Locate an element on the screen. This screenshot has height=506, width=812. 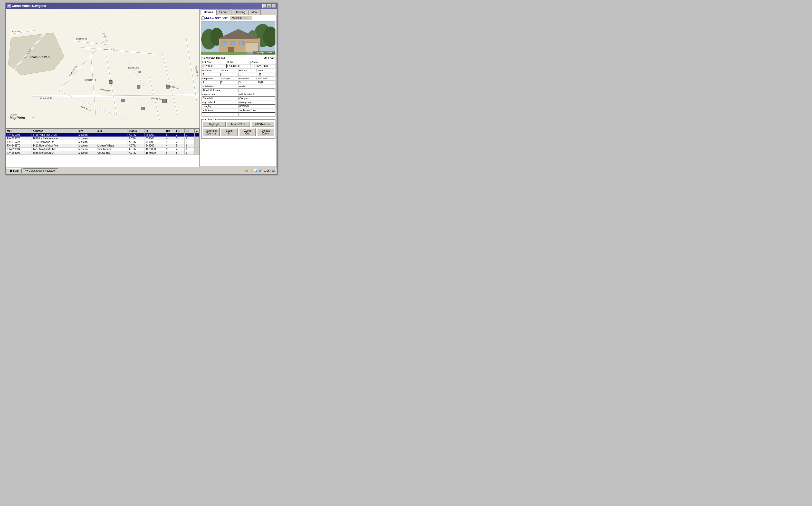
photo-copyright: © Copyright 2002 MLS is located at coordinates (264, 53).